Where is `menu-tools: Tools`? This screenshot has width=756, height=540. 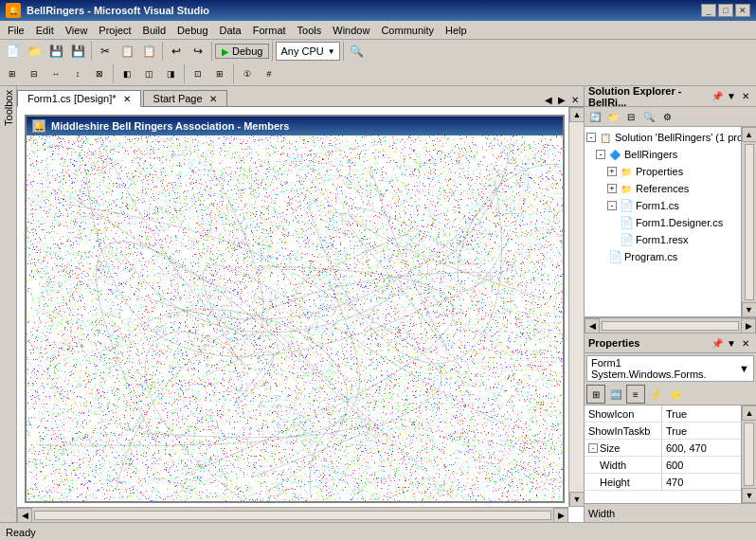
menu-tools: Tools is located at coordinates (310, 30).